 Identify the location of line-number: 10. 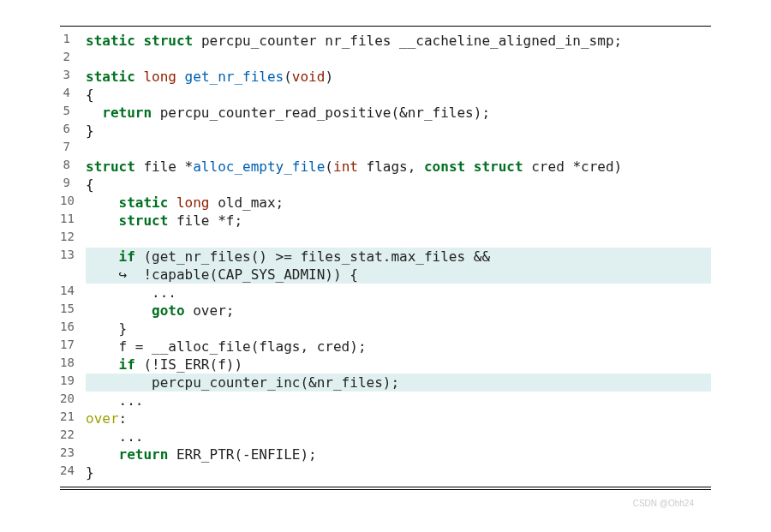
(73, 200).